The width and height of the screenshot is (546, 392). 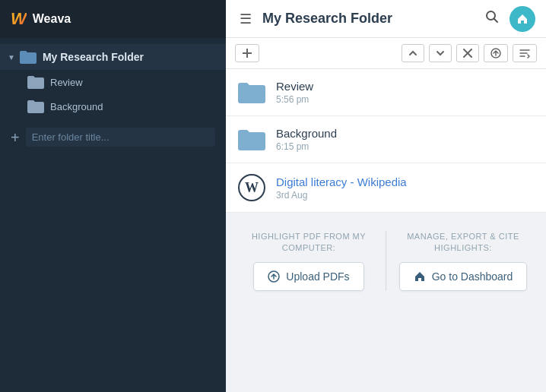 I want to click on root-folder-item: ▼ My Research Folder, so click(x=113, y=57).